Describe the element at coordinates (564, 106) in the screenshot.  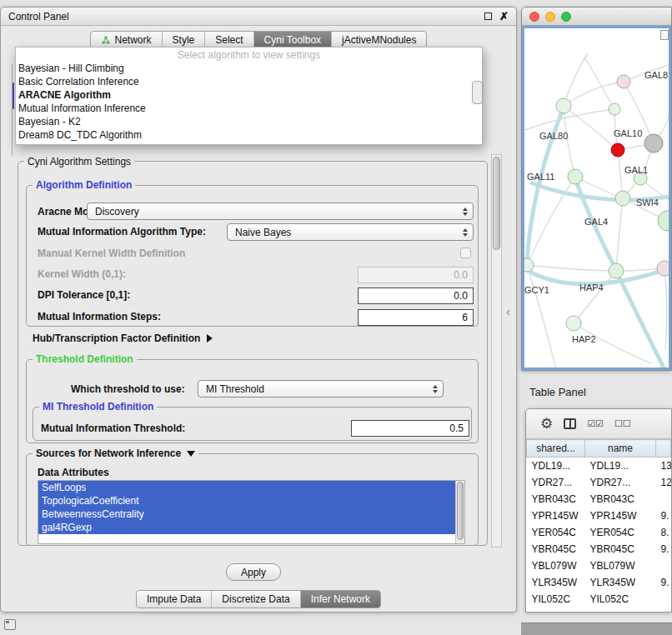
I see `network-node-GAL80` at that location.